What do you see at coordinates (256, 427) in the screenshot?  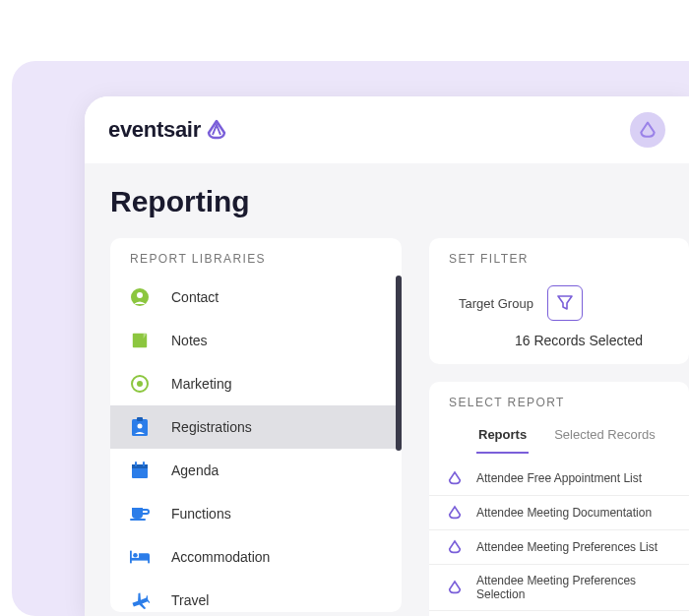 I see `library-item-registrations: Registrations` at bounding box center [256, 427].